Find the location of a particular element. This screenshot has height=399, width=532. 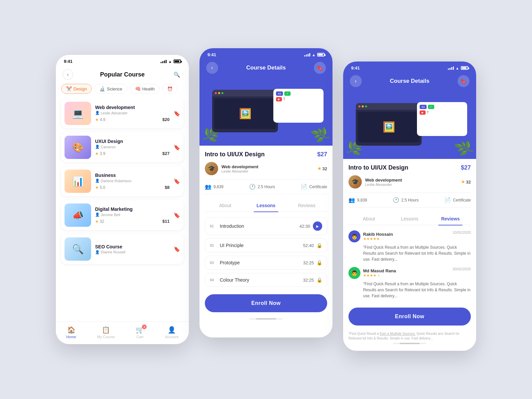

course-card-ux: 🎨 UXUI Design 👤 Cameron ★ 3.9 $27 is located at coordinates (122, 147).